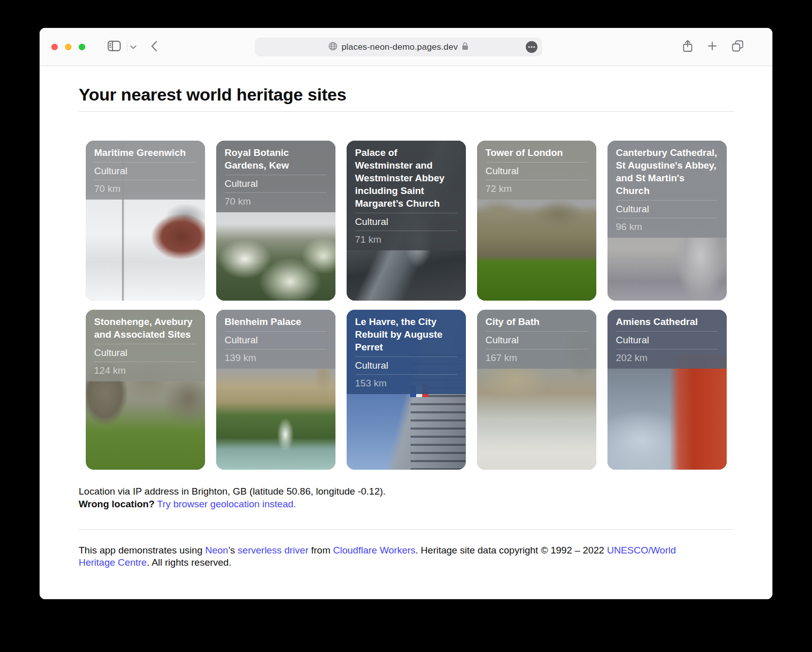  Describe the element at coordinates (145, 328) in the screenshot. I see `site-title: Stonehenge, Avebury and Associated Sites` at that location.